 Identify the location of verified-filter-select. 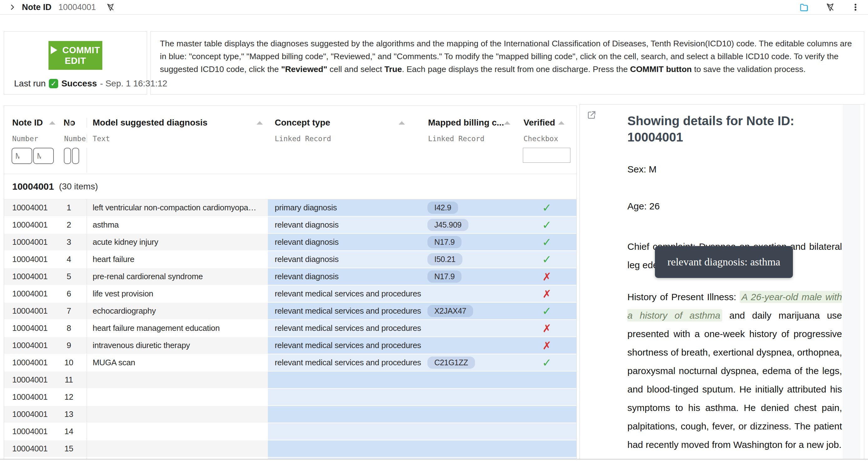
(547, 155).